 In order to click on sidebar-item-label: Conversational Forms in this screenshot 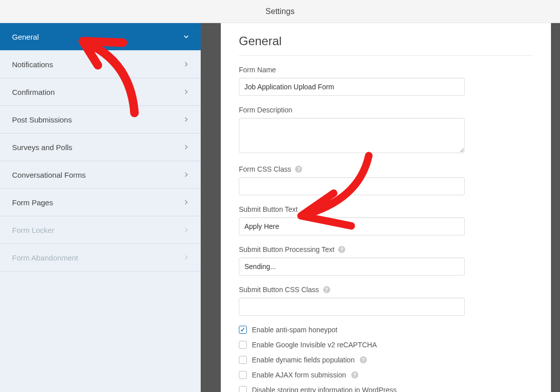, I will do `click(49, 175)`.